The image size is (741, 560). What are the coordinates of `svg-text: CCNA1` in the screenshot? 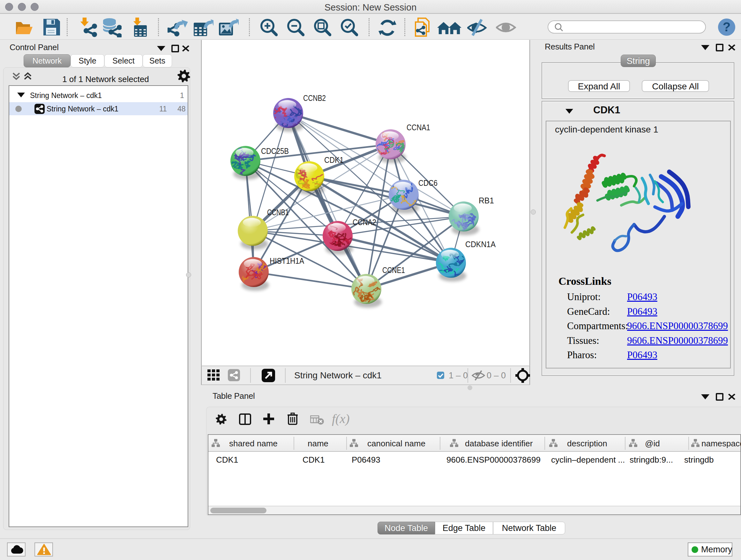 It's located at (418, 127).